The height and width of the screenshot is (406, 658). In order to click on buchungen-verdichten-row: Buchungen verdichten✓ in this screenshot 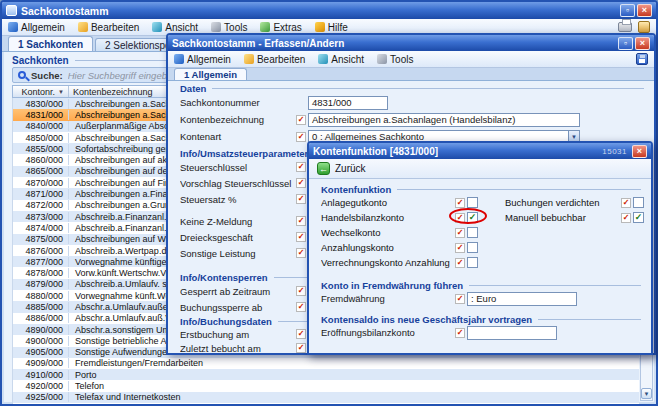, I will do `click(576, 202)`.